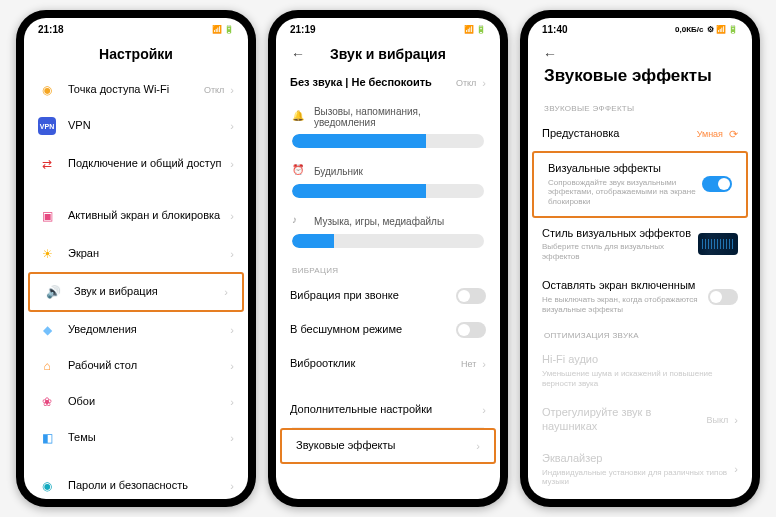 The image size is (776, 517). What do you see at coordinates (47, 90) in the screenshot?
I see `hotspot-icon: ◉` at bounding box center [47, 90].